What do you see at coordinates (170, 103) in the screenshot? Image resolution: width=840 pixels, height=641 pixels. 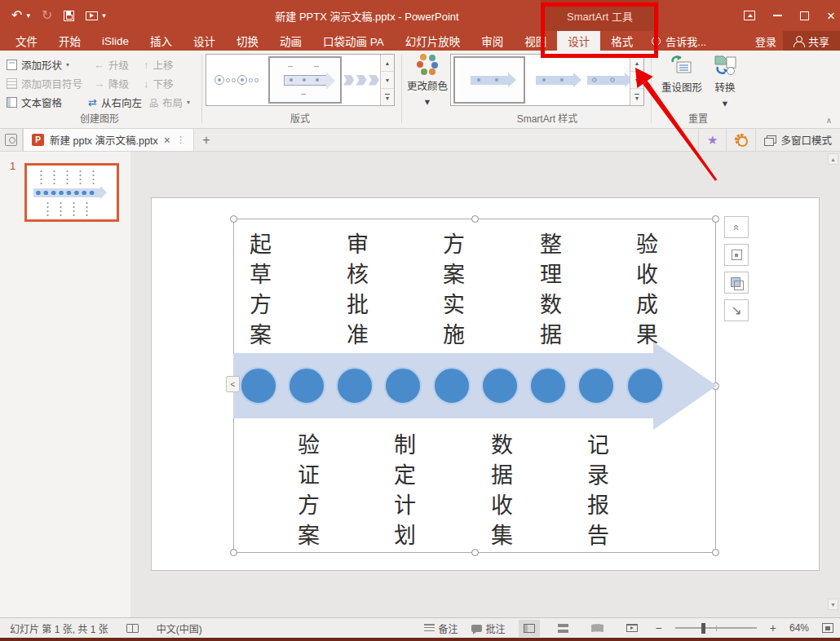 I see `layout-button: 品 布局 ▾` at bounding box center [170, 103].